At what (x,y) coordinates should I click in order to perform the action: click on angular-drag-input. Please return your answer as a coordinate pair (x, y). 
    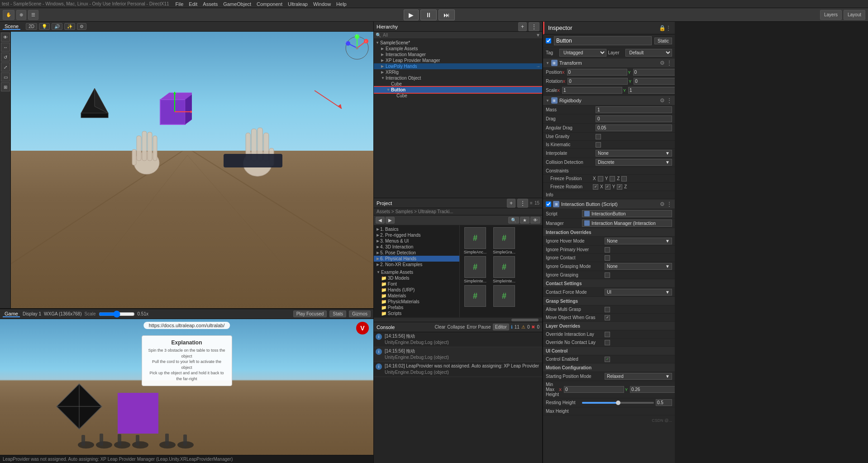
    Looking at the image, I should click on (634, 128).